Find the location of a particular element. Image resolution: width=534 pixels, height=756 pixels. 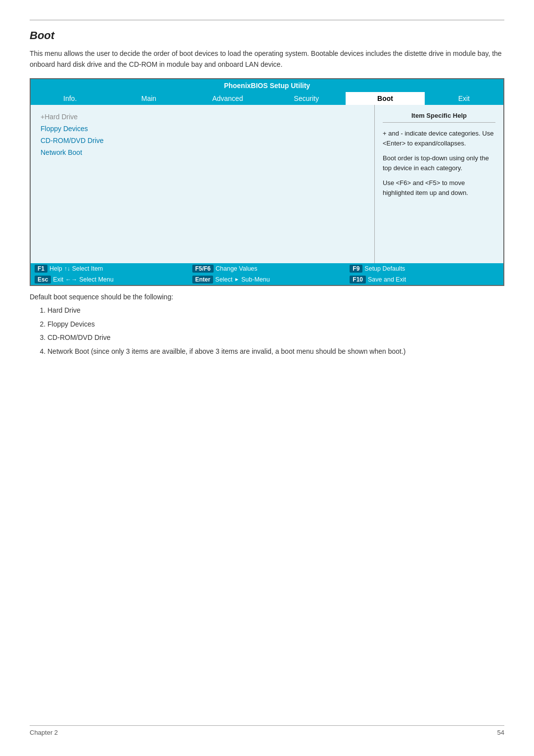

list-item-2: Floppy Devices is located at coordinates (276, 325).